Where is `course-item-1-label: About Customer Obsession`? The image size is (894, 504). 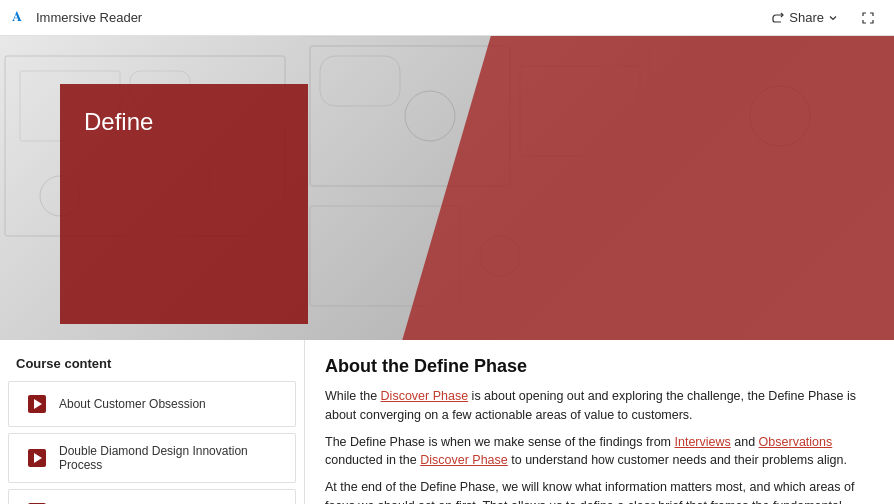
course-item-1-label: About Customer Obsession is located at coordinates (132, 404).